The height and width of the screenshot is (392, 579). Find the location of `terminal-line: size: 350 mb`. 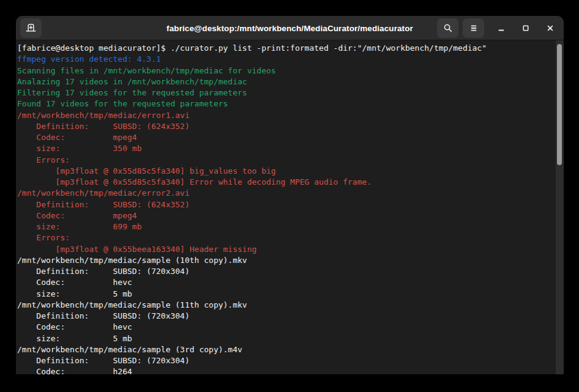

terminal-line: size: 350 mb is located at coordinates (290, 149).